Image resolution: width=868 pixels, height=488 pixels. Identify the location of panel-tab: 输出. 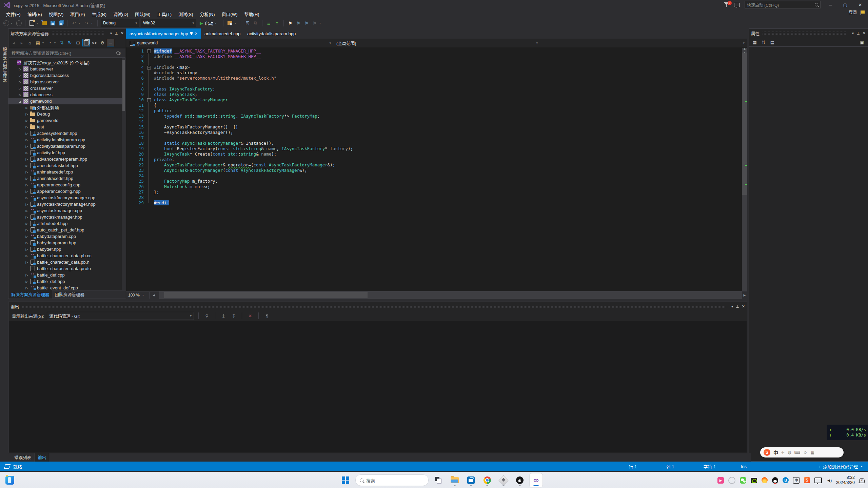
(42, 458).